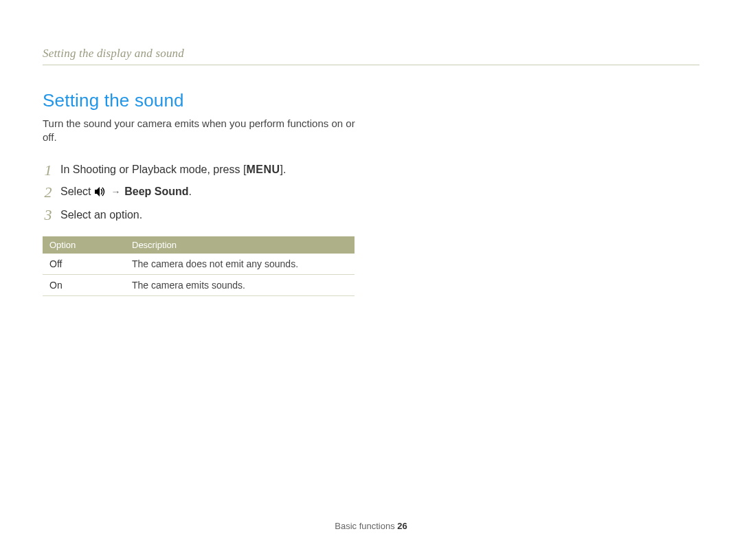 The width and height of the screenshot is (742, 560). What do you see at coordinates (48, 170) in the screenshot?
I see `step-number-1: 1` at bounding box center [48, 170].